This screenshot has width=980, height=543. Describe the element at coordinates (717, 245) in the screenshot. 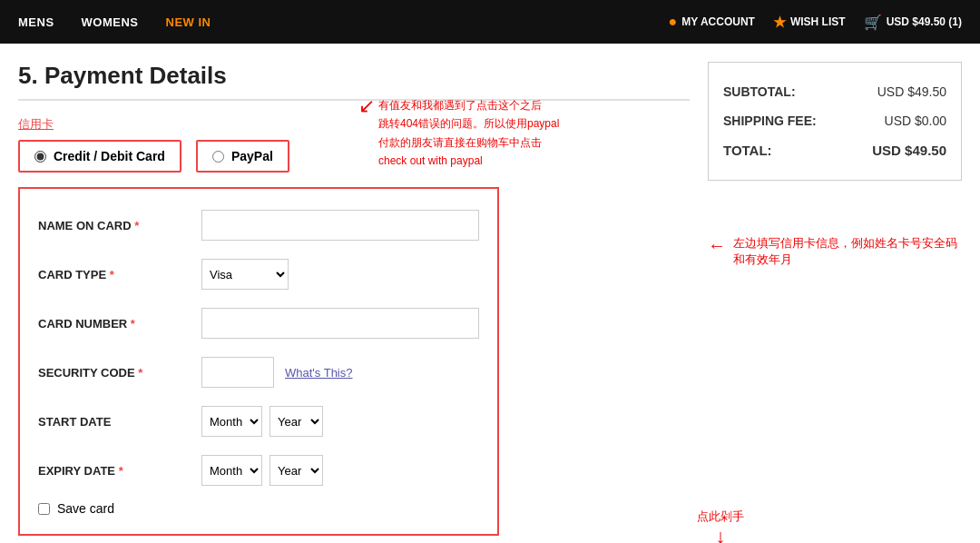

I see `arrow-right-icon: ←` at that location.